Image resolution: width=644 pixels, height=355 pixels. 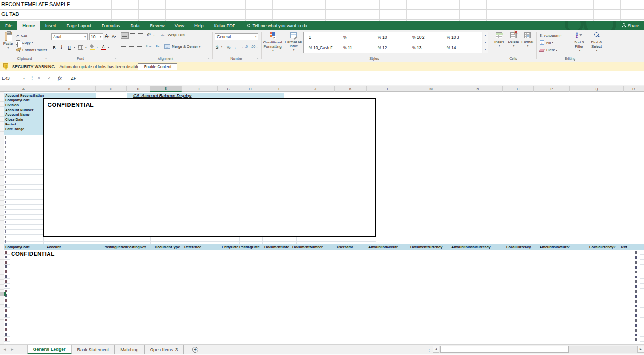 What do you see at coordinates (471, 247) in the screenshot?
I see `table-header-amountinlocalcurrency: Amountinlocalcurrency` at bounding box center [471, 247].